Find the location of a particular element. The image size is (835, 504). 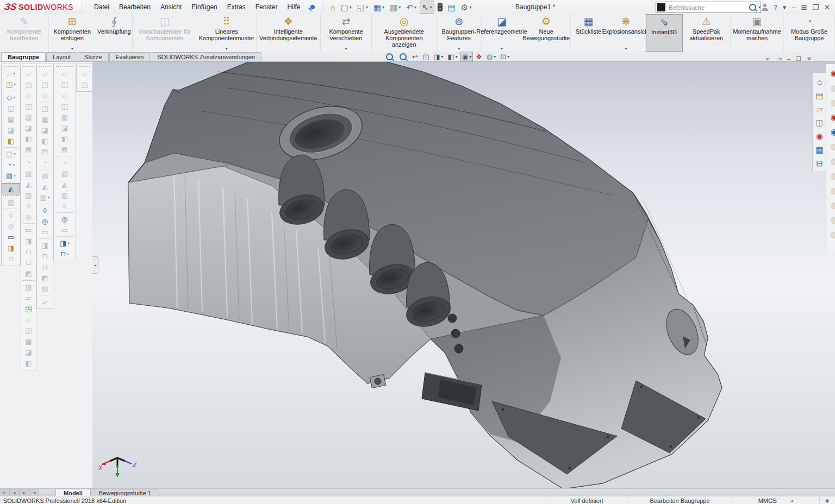

file-explorer-icon: ▱ is located at coordinates (820, 109).